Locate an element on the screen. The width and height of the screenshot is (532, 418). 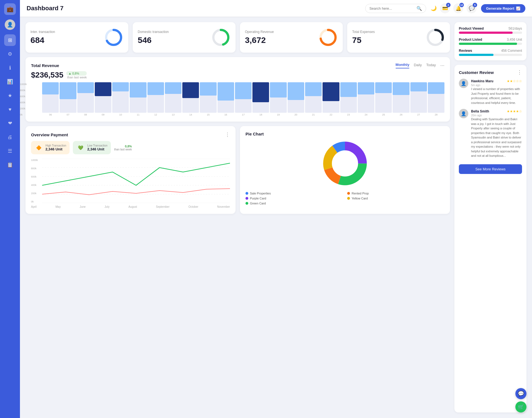
bar-col: 13 is located at coordinates (173, 99).